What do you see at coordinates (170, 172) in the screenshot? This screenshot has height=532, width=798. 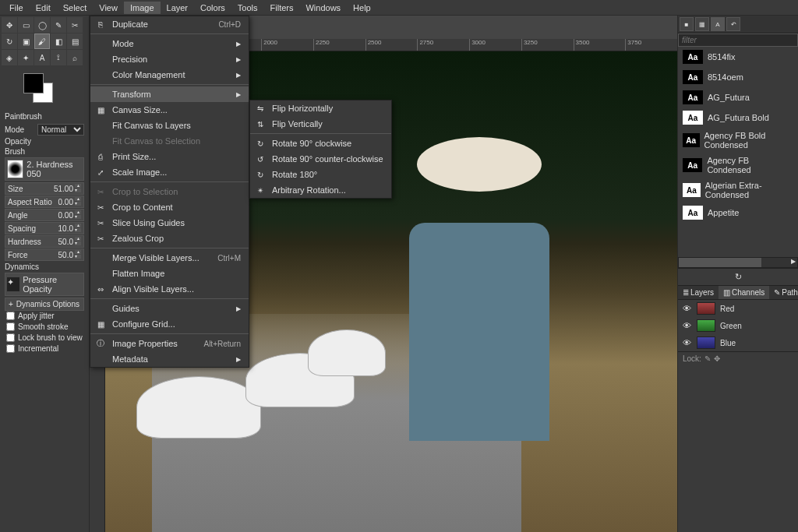 I see `menu-scale-image: ⤢Scale Image...` at bounding box center [170, 172].